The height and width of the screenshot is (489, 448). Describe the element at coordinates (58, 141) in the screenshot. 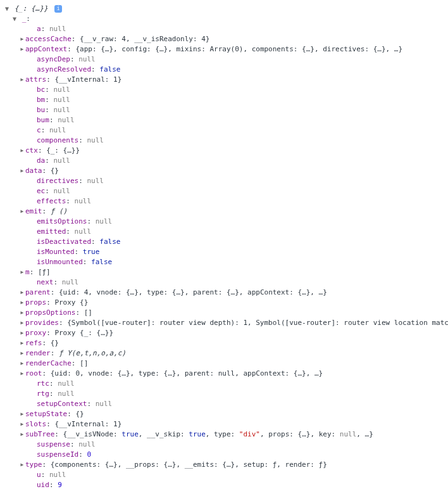

I see `property-key: components` at that location.